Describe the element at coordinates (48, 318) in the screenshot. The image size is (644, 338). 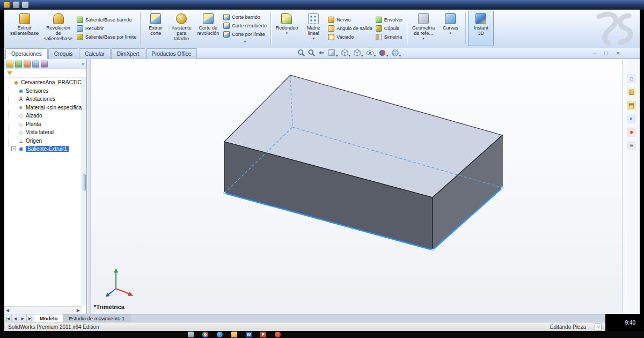
I see `model-tab-modelo: Modelo` at that location.